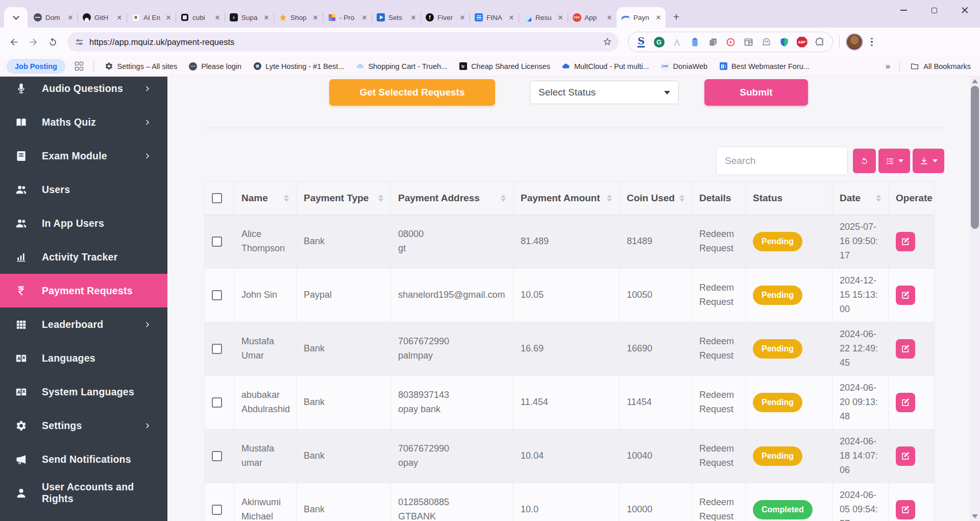  I want to click on scroll-down-arrow, so click(975, 516).